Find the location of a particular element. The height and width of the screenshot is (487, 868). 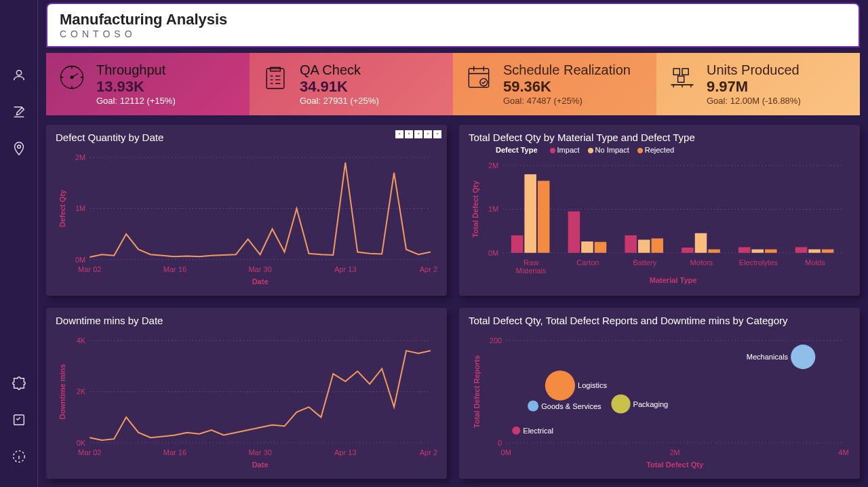

kpi-label: Schedule Realization is located at coordinates (567, 71).